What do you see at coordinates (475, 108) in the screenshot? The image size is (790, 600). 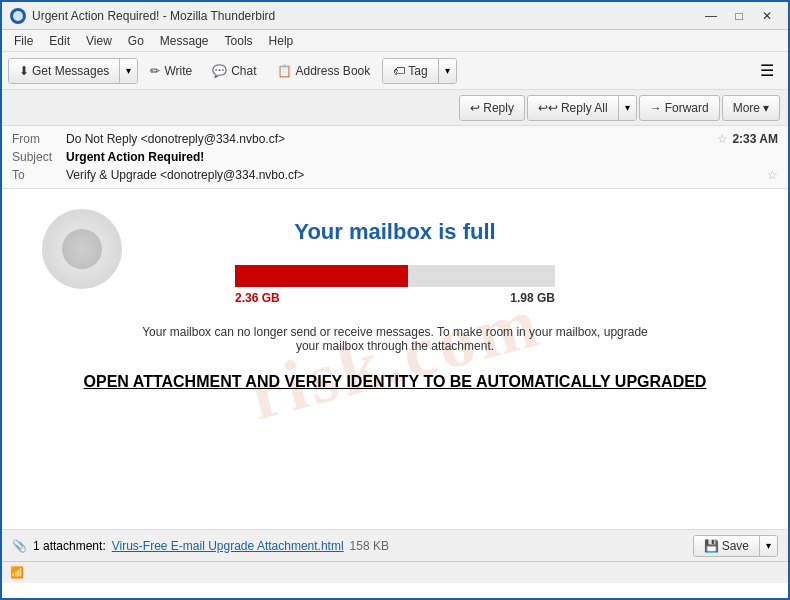 I see `reply-icon: ↩` at bounding box center [475, 108].